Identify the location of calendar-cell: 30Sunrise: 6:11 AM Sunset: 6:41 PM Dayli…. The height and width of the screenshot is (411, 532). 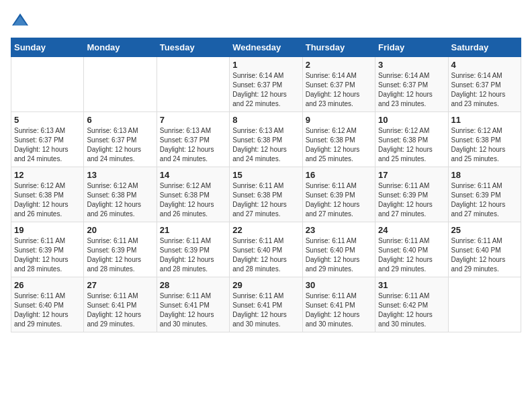
(339, 305).